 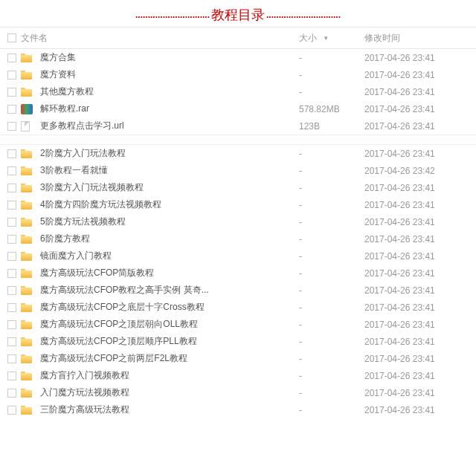 I want to click on table-row: 2阶魔方入门玩法教程-2017-04-26 23:41, so click(x=238, y=153).